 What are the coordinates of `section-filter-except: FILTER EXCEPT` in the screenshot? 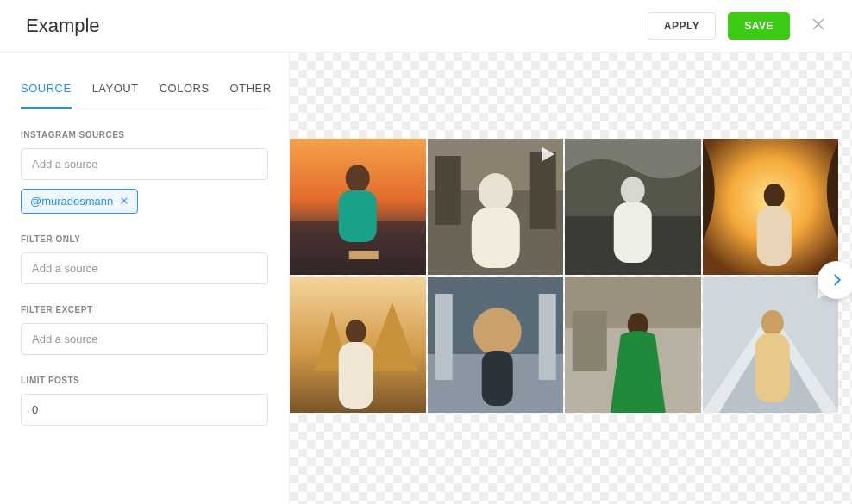 It's located at (145, 330).